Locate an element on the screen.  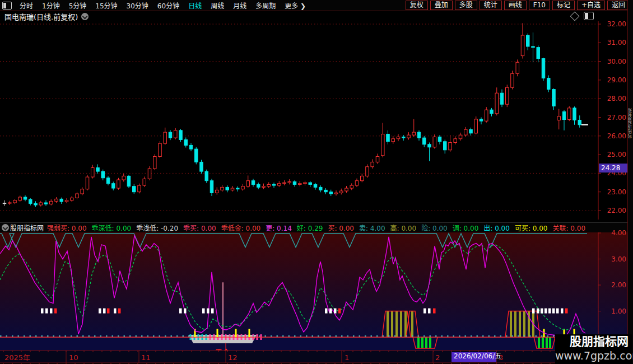
current-date-text: 2026/02/06/五 is located at coordinates (477, 356).